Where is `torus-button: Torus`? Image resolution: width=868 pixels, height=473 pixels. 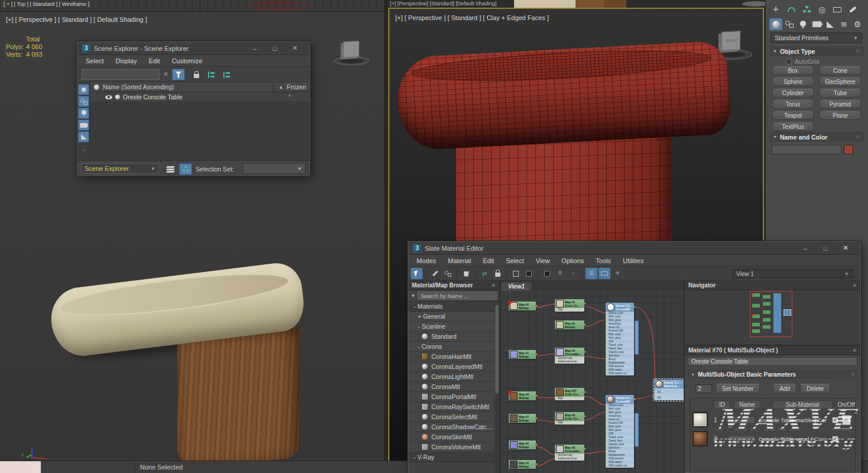 torus-button: Torus is located at coordinates (793, 104).